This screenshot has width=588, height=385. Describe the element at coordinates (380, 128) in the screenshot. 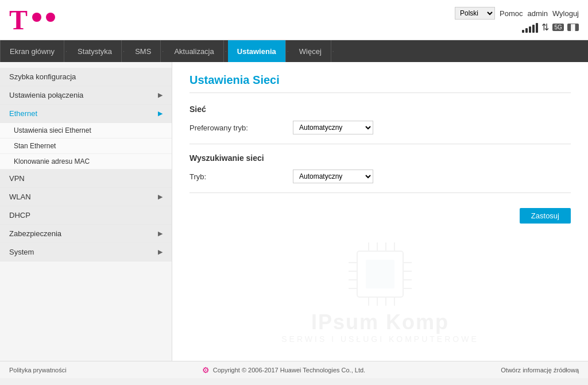

I see `preferred-mode-row: Preferowany tryb: Automatyczny Ręcznie` at that location.